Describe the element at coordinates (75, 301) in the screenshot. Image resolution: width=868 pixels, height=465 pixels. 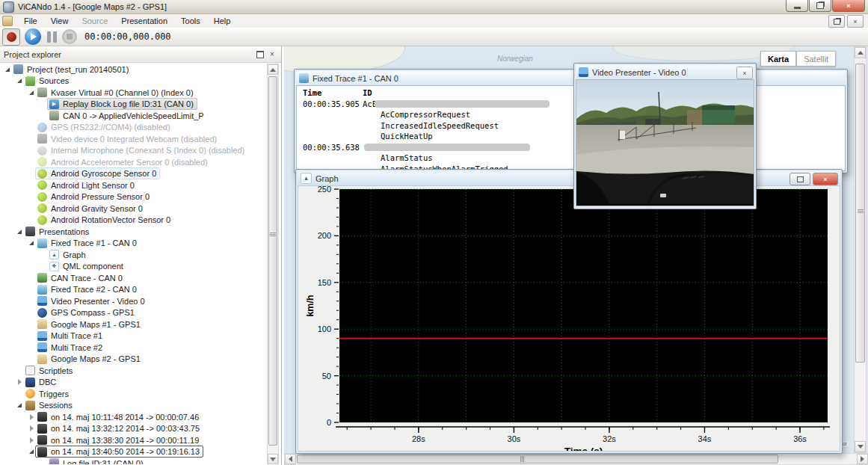
I see `tree-item: Video Presenter - Video 0` at that location.